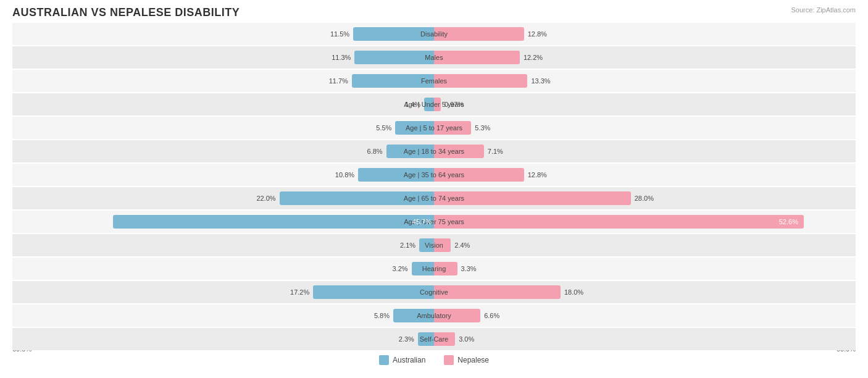 The width and height of the screenshot is (868, 378). I want to click on chart-row: 5.8%6.6%Ambulatory, so click(434, 316).